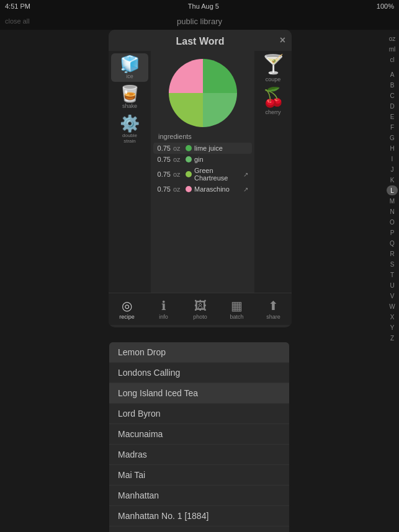 The height and width of the screenshot is (532, 399). What do you see at coordinates (200, 6) in the screenshot?
I see `status-bar: 4:51 PM Thu Aug 5 100%` at bounding box center [200, 6].